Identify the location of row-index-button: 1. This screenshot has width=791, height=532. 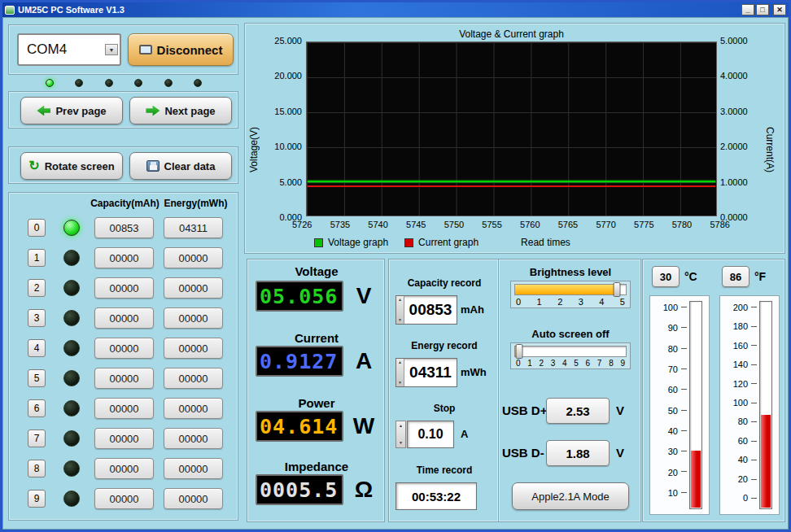
(37, 258).